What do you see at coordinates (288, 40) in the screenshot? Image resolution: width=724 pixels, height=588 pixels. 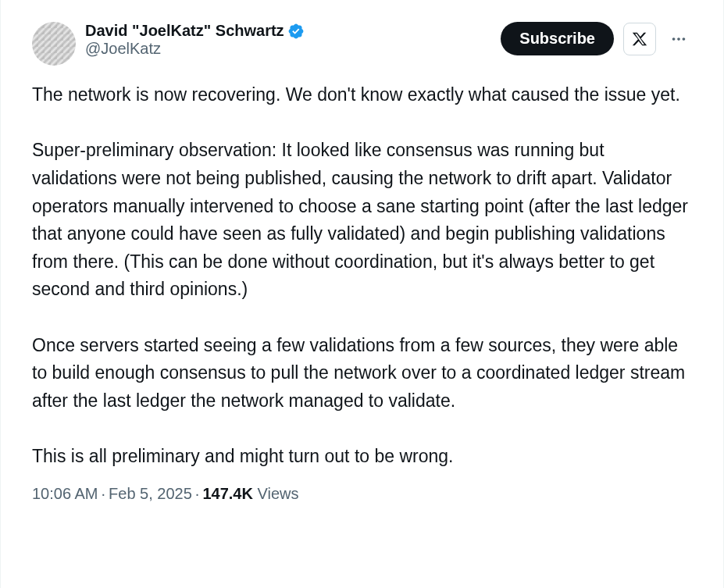 I see `user-info: David "JoelKatz" Schwartz @JoelKatz` at bounding box center [288, 40].